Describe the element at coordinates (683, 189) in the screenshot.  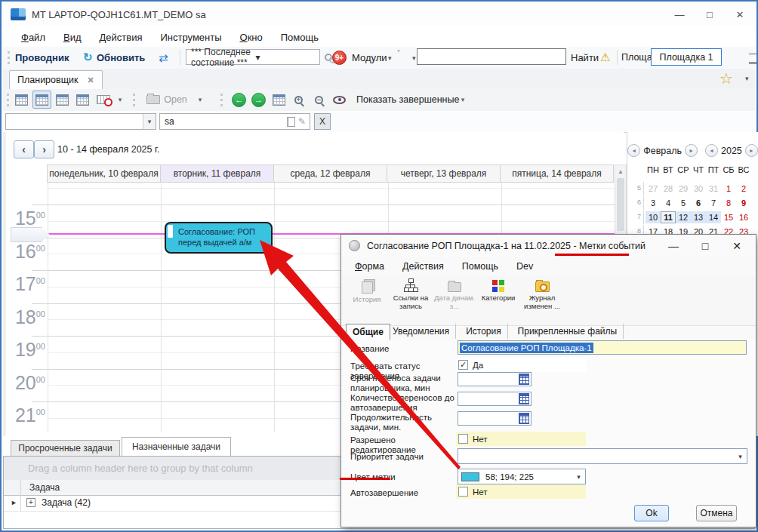
I see `mini-calendar-day: 29` at that location.